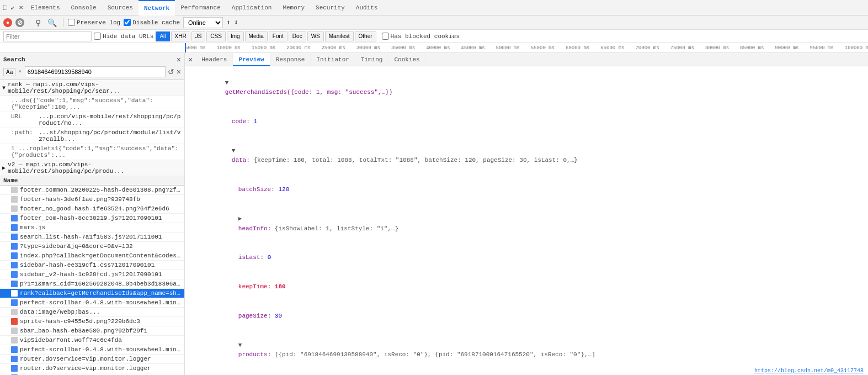 This screenshot has width=868, height=375. What do you see at coordinates (365, 36) in the screenshot?
I see `filter-other-button: Other` at bounding box center [365, 36].